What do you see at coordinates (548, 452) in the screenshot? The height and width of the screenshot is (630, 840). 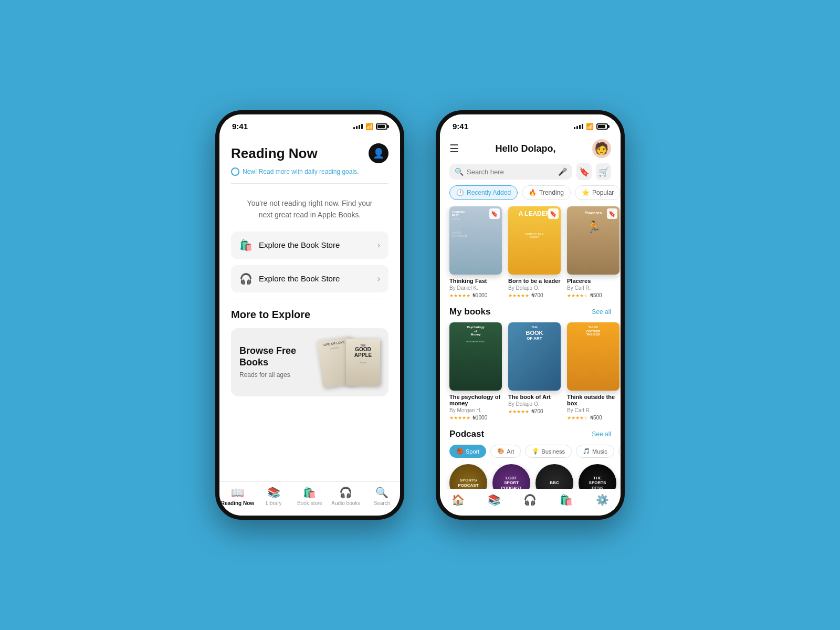 I see `podcast-filter-business: 💡 Business` at bounding box center [548, 452].